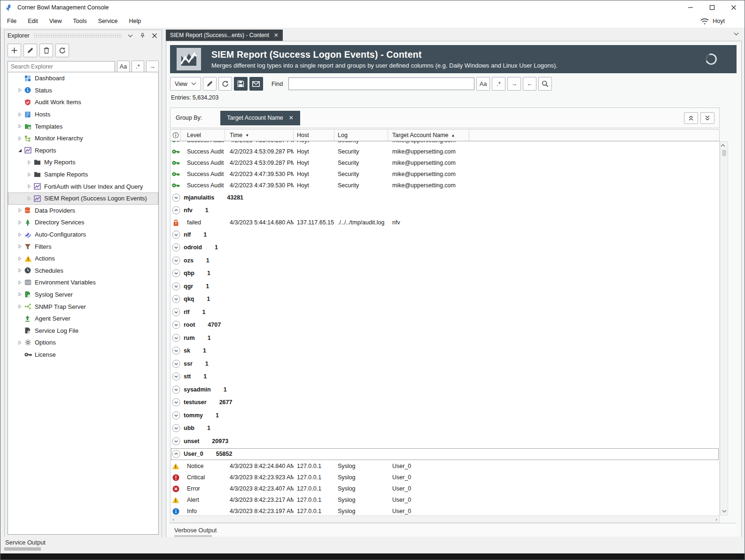  Describe the element at coordinates (716, 519) in the screenshot. I see `scroll-right-icon: ›` at that location.